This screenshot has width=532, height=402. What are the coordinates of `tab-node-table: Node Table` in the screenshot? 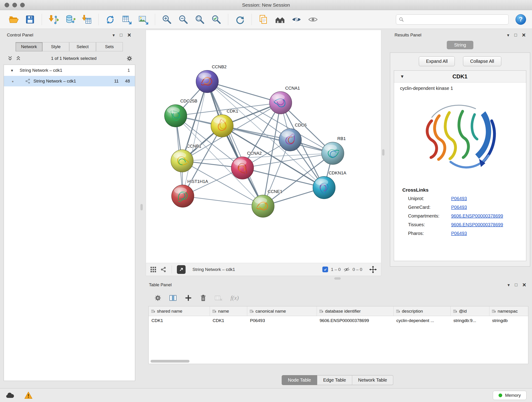 It's located at (300, 380).